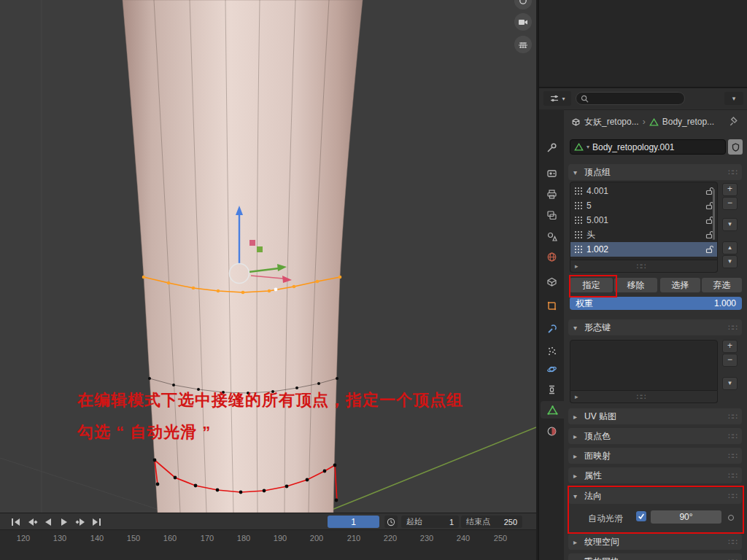 This screenshot has width=747, height=560. Describe the element at coordinates (689, 122) in the screenshot. I see `breadcrumb-data: Body_retop...` at that location.